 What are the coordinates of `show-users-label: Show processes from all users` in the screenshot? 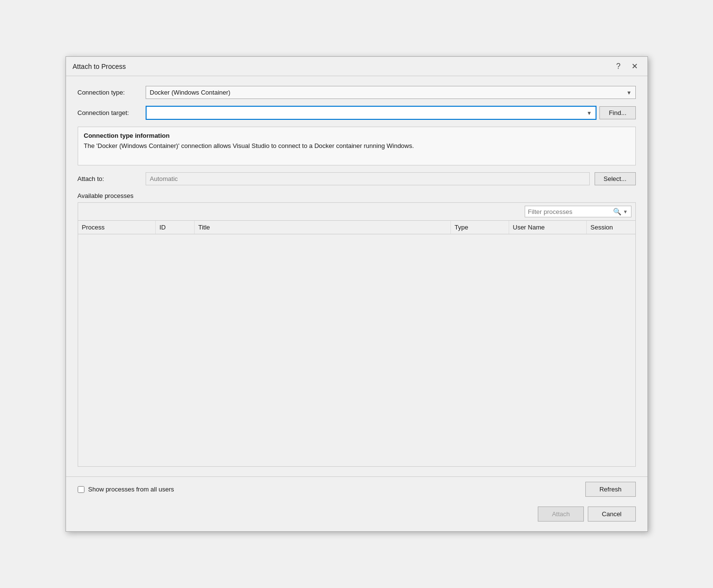 It's located at (131, 489).